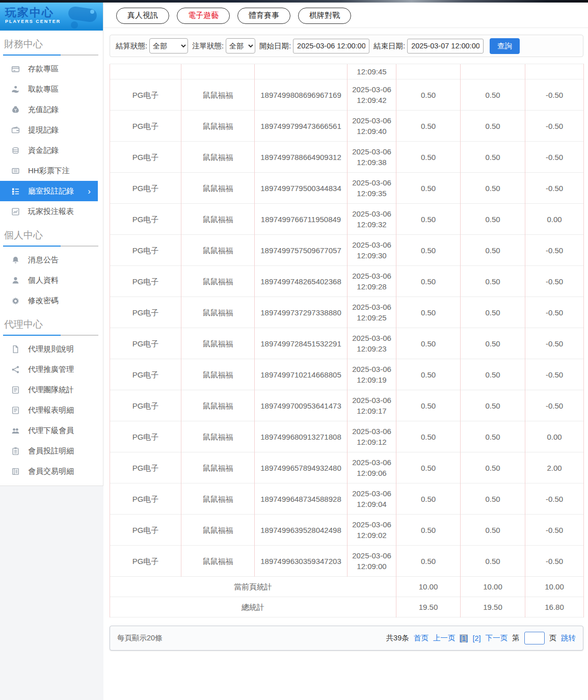 This screenshot has height=700, width=588. I want to click on sidebar-item: HH彩票下注, so click(51, 171).